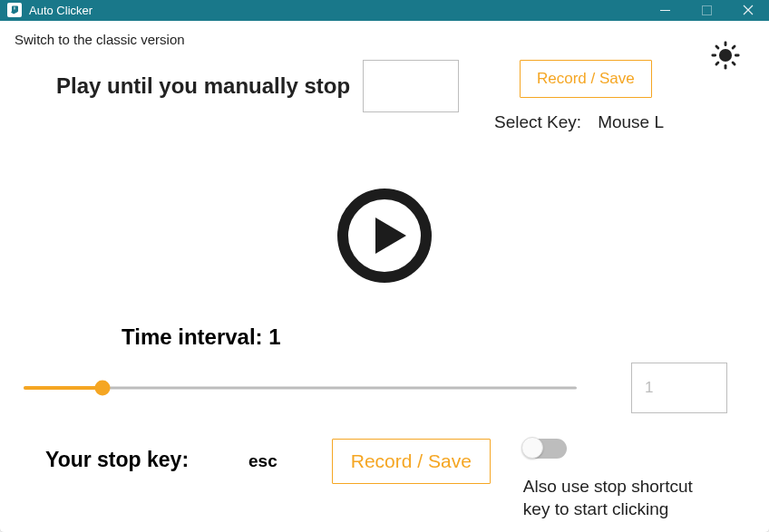 The image size is (769, 532). What do you see at coordinates (384, 11) in the screenshot?
I see `titlebar: Auto Clicker` at bounding box center [384, 11].